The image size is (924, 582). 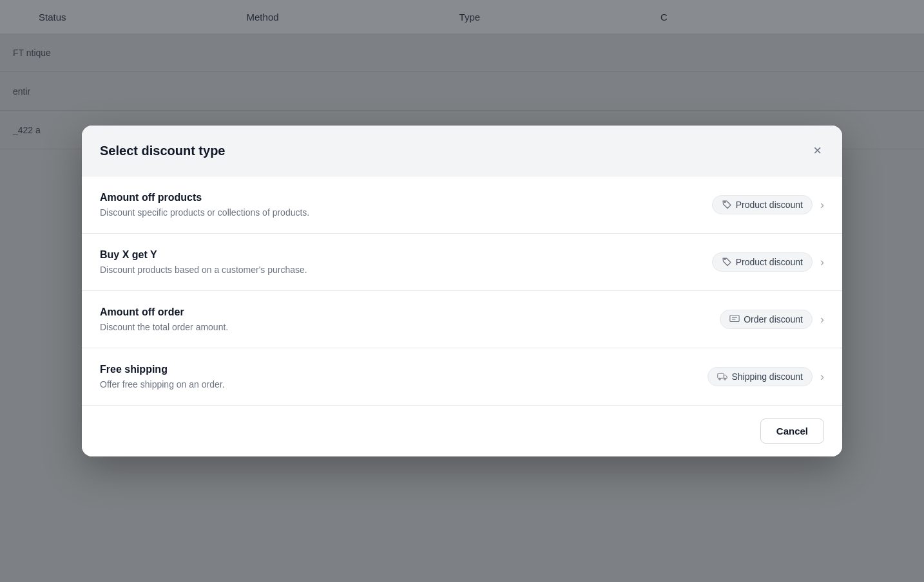 What do you see at coordinates (462, 319) in the screenshot?
I see `discount-row-amount-off-order: Amount off order Discount the total orde…` at bounding box center [462, 319].